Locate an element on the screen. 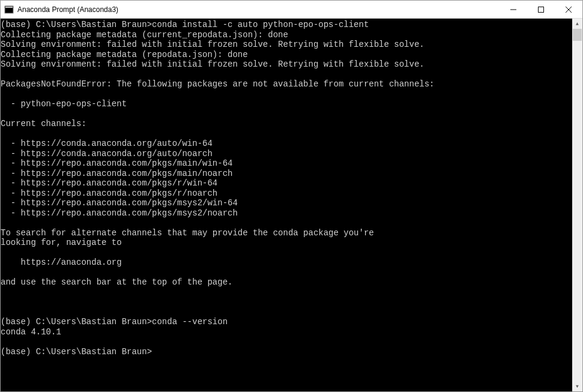 The height and width of the screenshot is (392, 583). app-icon is located at coordinates (9, 10).